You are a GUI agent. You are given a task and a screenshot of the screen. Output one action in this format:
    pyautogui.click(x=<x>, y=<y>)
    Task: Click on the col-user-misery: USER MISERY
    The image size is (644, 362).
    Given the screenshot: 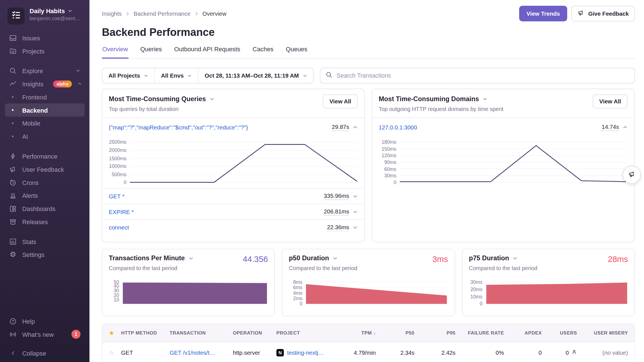 What is the action you would take?
    pyautogui.click(x=603, y=333)
    